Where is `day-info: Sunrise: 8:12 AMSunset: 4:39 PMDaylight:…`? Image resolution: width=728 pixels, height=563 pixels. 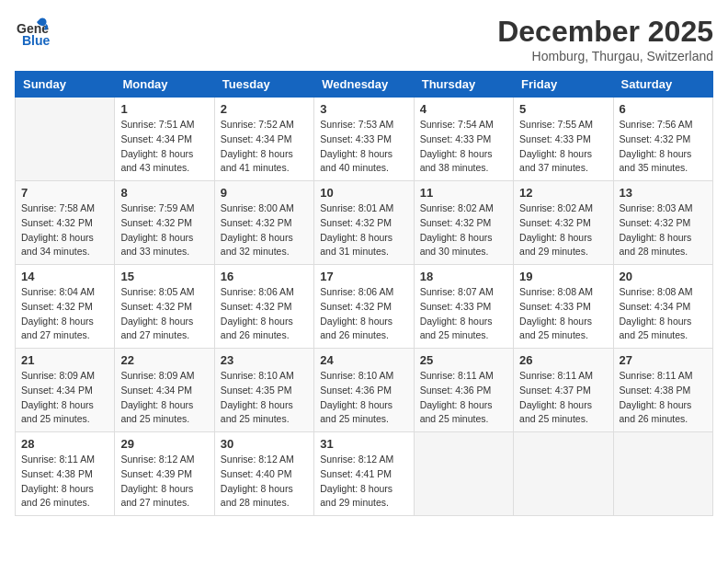 day-info: Sunrise: 8:12 AMSunset: 4:39 PMDaylight:… is located at coordinates (164, 482).